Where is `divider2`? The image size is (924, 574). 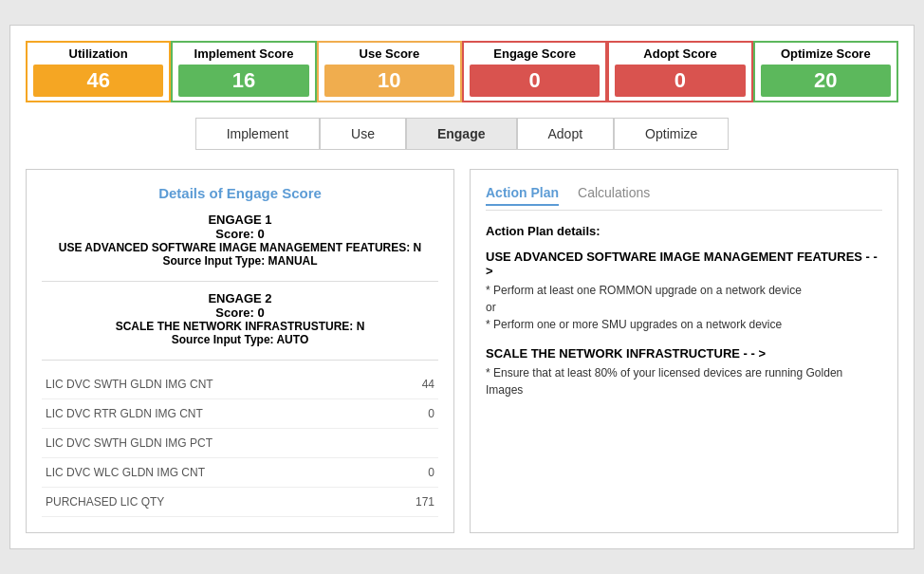 divider2 is located at coordinates (240, 361).